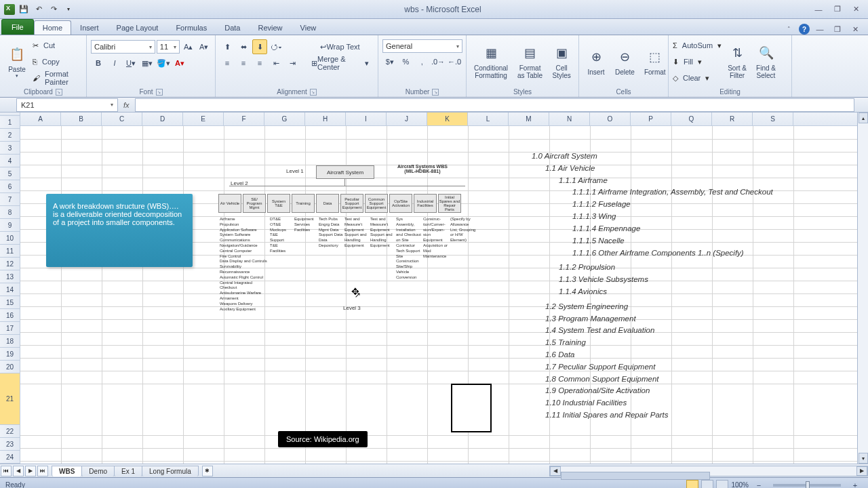 This screenshot has height=488, width=868. What do you see at coordinates (766, 62) in the screenshot?
I see `find-select-button: 🔍Find & Select` at bounding box center [766, 62].